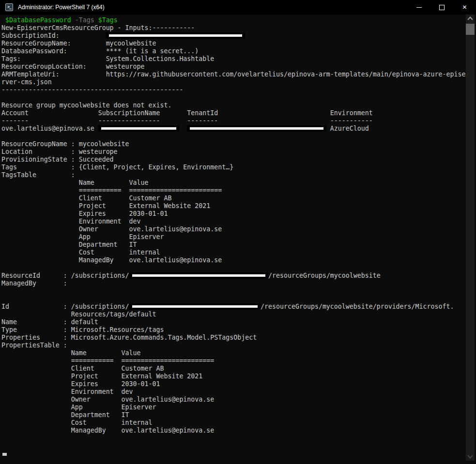  I want to click on output-text: ------- ---------------- -------- ------…, so click(187, 121).